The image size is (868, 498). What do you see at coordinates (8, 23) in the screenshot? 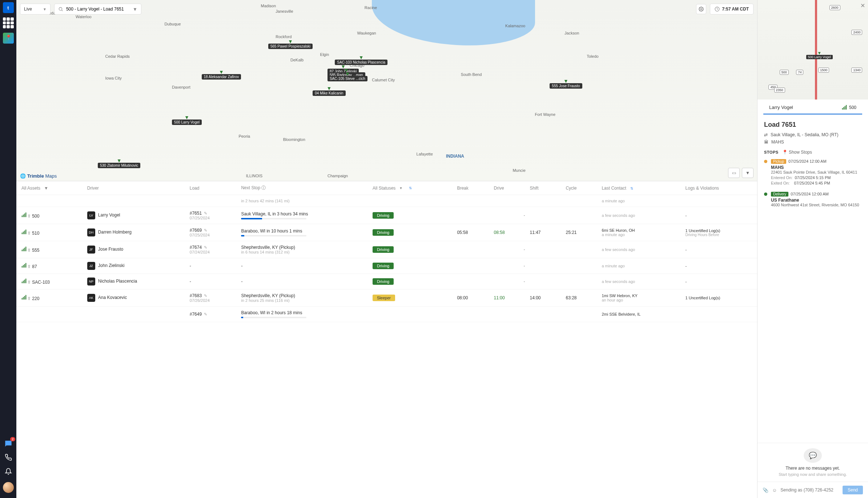
I see `apps-grid-icon` at bounding box center [8, 23].